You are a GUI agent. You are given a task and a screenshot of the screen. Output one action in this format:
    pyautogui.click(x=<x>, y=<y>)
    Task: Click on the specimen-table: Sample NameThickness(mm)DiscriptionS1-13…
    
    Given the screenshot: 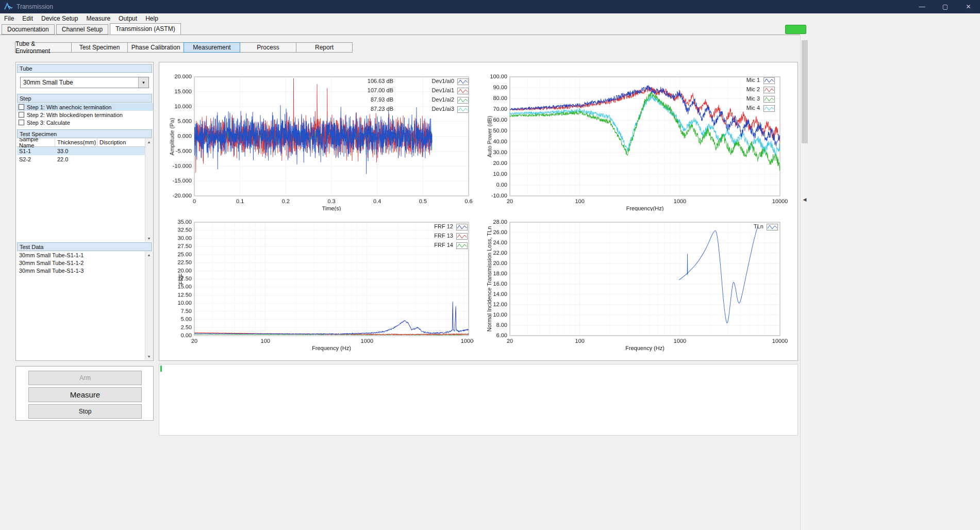 What is the action you would take?
    pyautogui.click(x=85, y=190)
    